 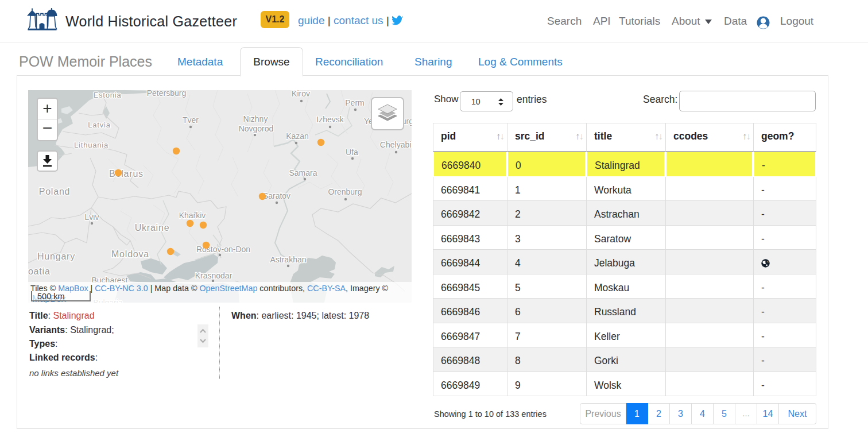 I want to click on svg-text: Poland, so click(x=55, y=192).